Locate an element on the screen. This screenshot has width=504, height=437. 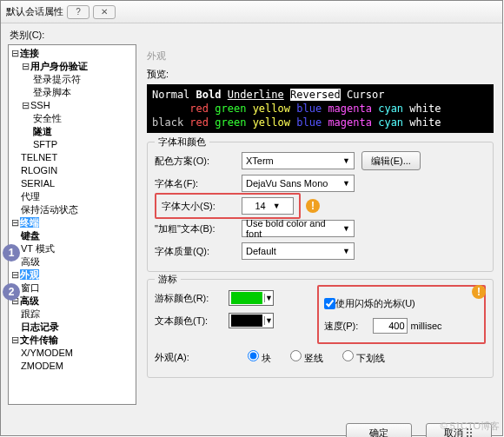
tree-auth: 用户身份验证 is located at coordinates (59, 66).